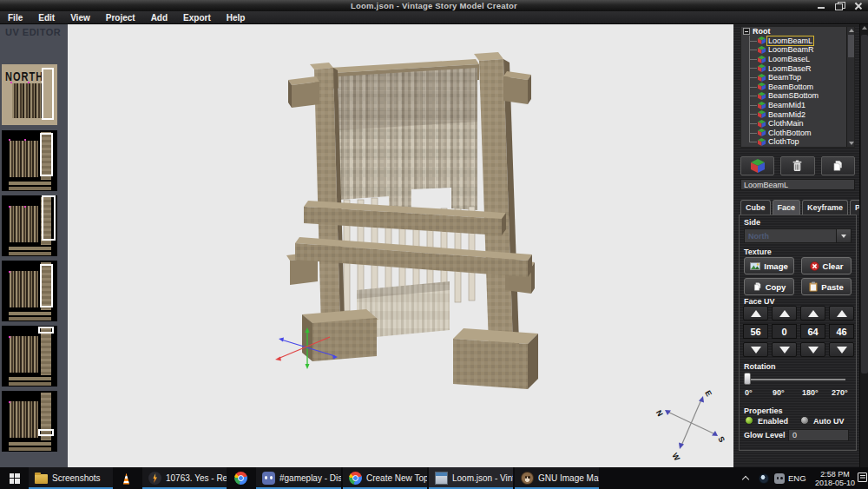 This screenshot has width=868, height=489. Describe the element at coordinates (798, 59) in the screenshot. I see `tree-item-loombasel: LoomBaseL` at that location.